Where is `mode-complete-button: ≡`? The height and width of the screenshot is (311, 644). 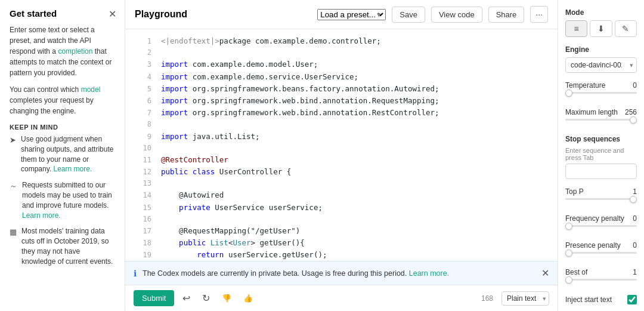
mode-complete-button: ≡ is located at coordinates (576, 29).